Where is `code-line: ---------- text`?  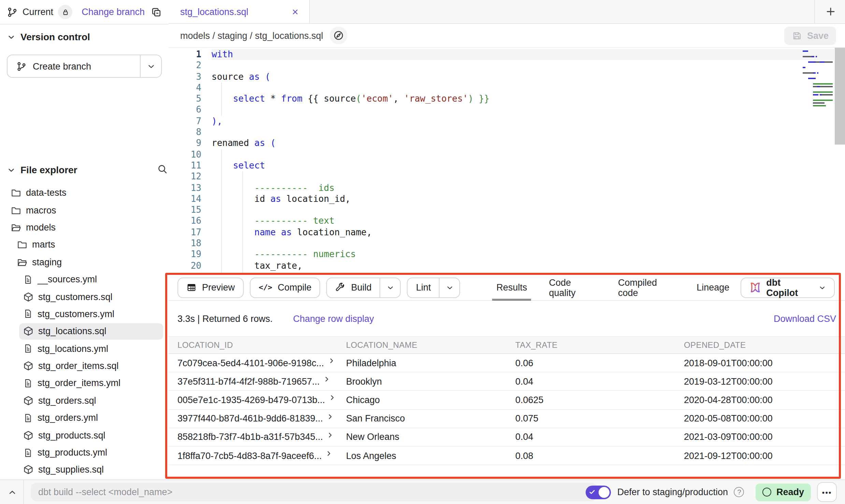
code-line: ---------- text is located at coordinates (523, 222).